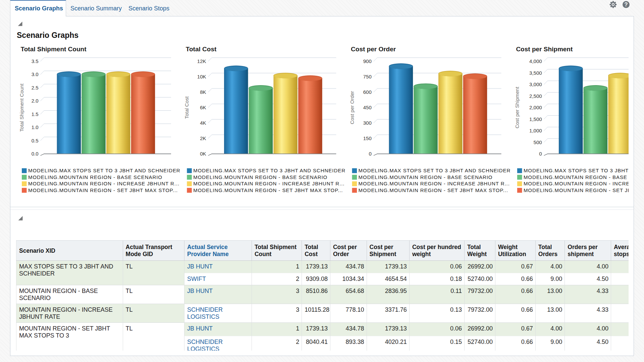 Image resolution: width=644 pixels, height=362 pixels. Describe the element at coordinates (536, 131) in the screenshot. I see `svg-text: 1,000` at that location.